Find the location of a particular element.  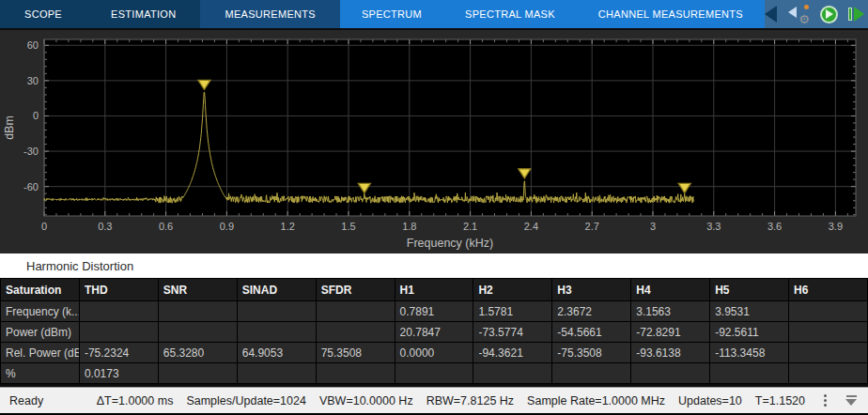

table-header-h1: H1 is located at coordinates (434, 290).